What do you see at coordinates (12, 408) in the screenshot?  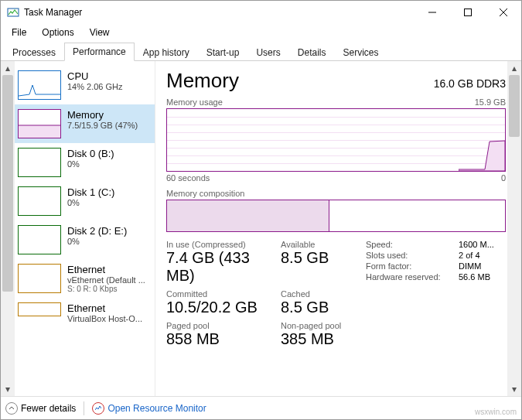 I see `chevron-up-icon` at bounding box center [12, 408].